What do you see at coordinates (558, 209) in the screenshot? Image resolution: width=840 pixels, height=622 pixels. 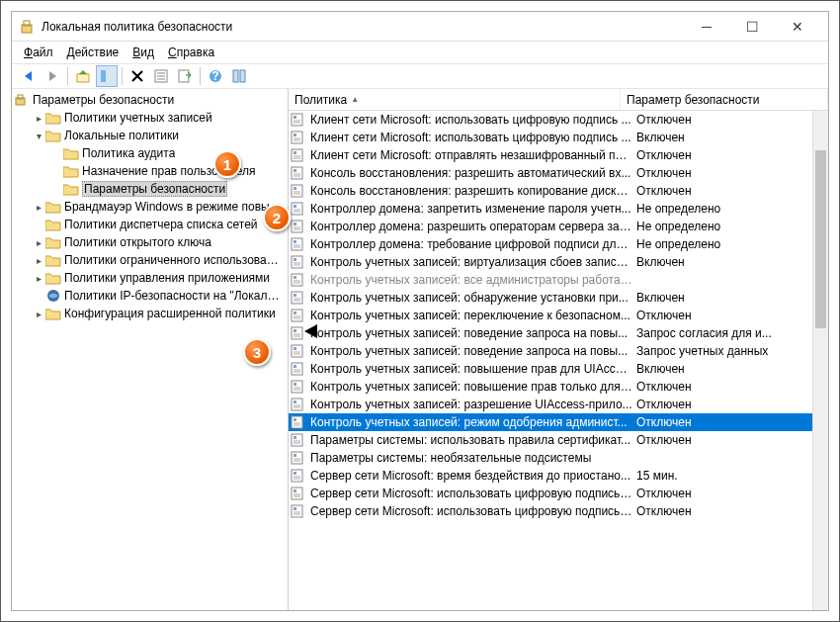 I see `policy-row: Контроллер домена: запретить изменение п…` at bounding box center [558, 209].